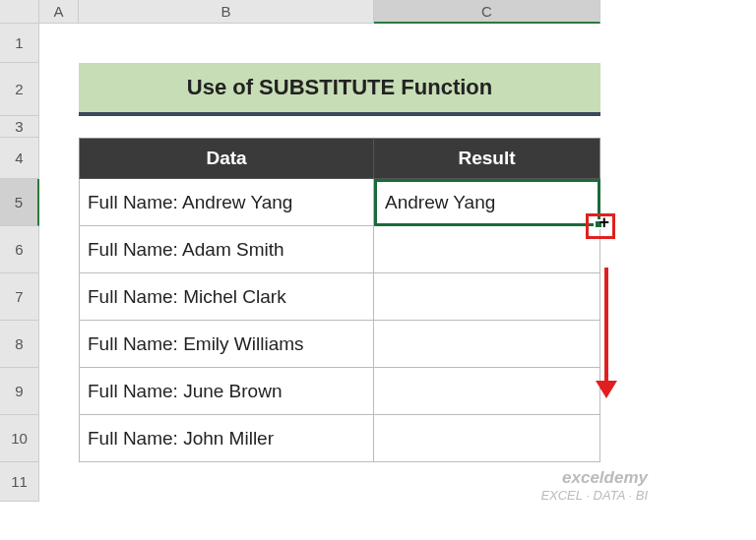 This screenshot has height=540, width=756. What do you see at coordinates (487, 344) in the screenshot?
I see `cell-c8` at bounding box center [487, 344].